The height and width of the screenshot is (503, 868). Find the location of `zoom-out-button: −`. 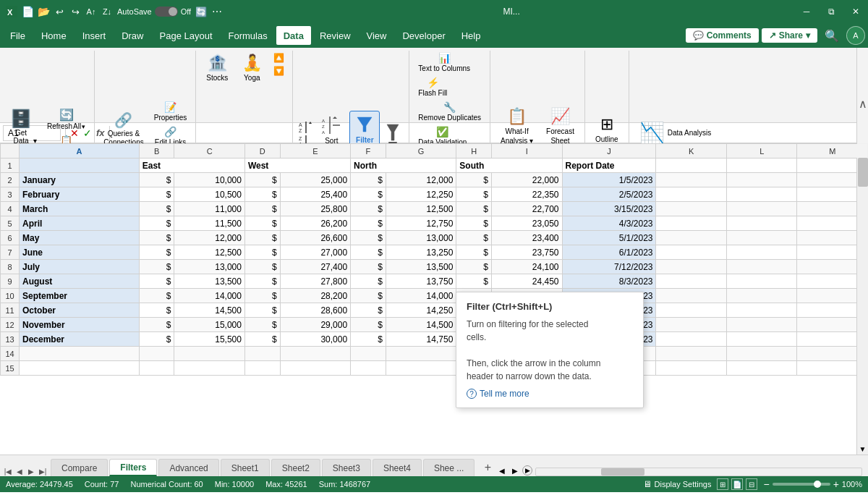

zoom-out-button: − is located at coordinates (766, 484).